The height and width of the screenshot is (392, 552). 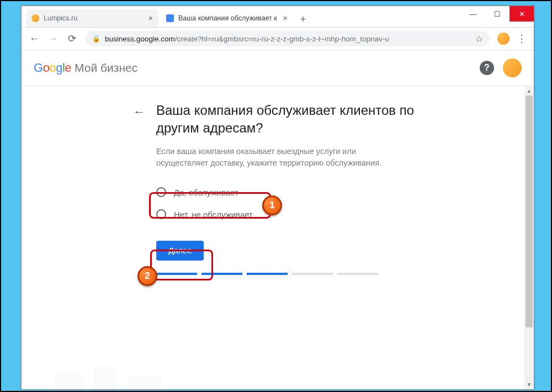 I want to click on scroll-down-icon: ▼, so click(x=529, y=384).